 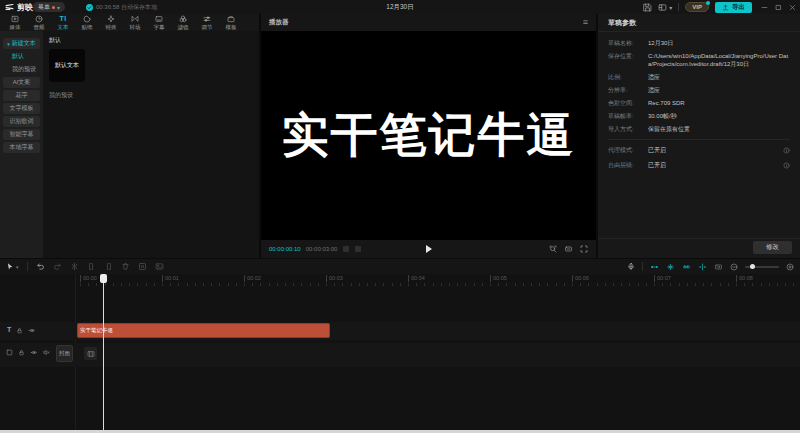 I want to click on split-button, so click(x=74, y=266).